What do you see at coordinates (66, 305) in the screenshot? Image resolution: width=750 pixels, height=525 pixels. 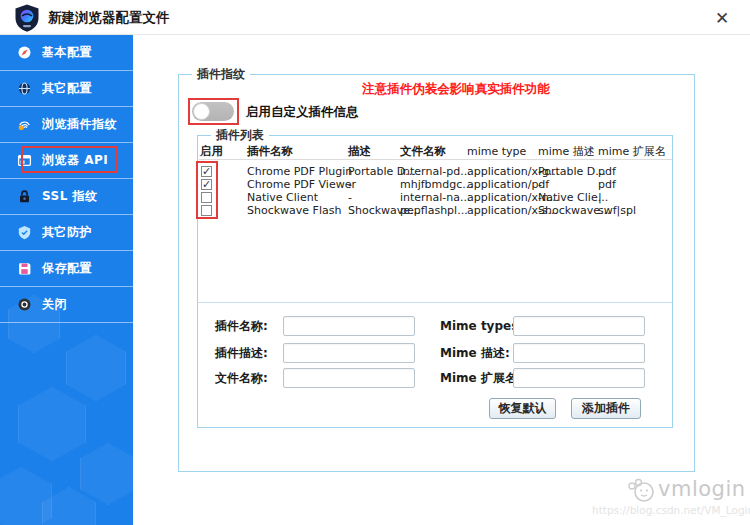 I see `sidebar-item-close: 关闭` at bounding box center [66, 305].